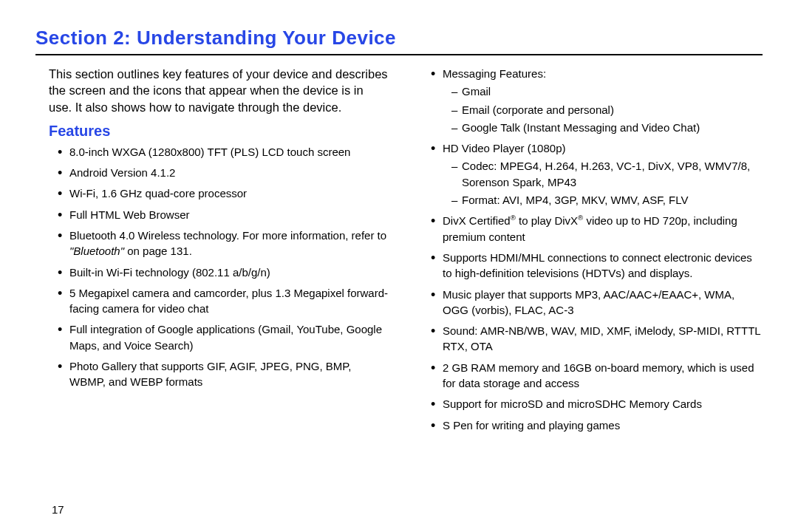  Describe the element at coordinates (225, 152) in the screenshot. I see `feature-item: 8.0-inch WXGA (1280x800) TFT (PLS) LCD t…` at that location.